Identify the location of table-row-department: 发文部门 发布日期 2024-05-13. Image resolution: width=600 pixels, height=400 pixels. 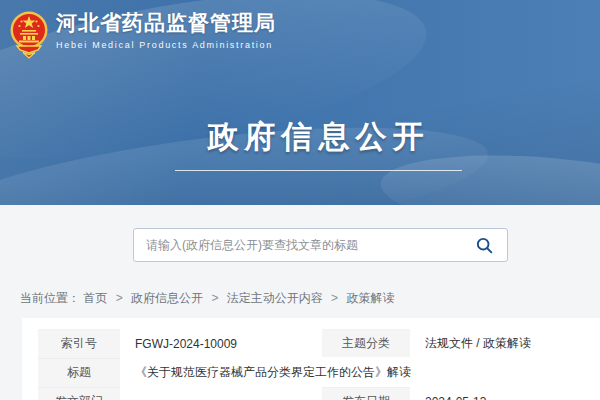
(318, 394).